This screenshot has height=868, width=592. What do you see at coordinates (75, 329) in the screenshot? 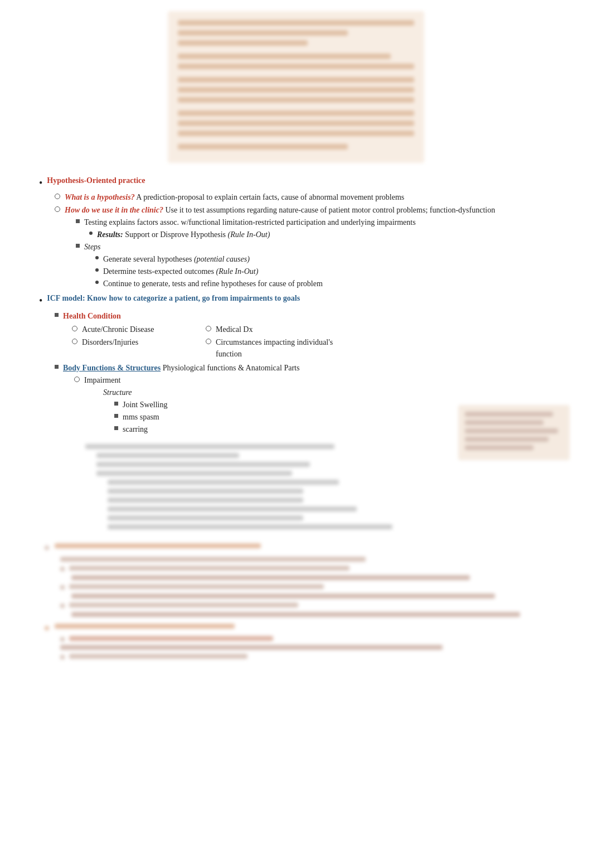
I see `circle-bullet-hc1` at bounding box center [75, 329].